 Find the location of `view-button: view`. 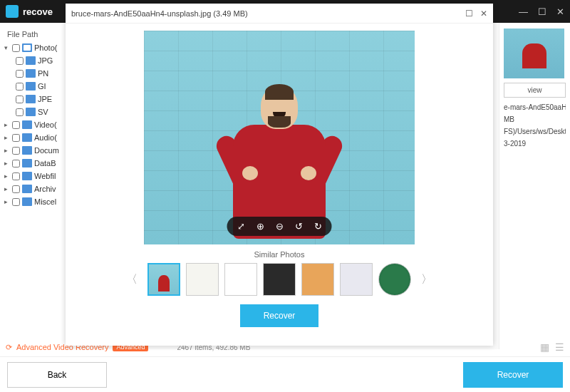

view-button: view is located at coordinates (534, 90).